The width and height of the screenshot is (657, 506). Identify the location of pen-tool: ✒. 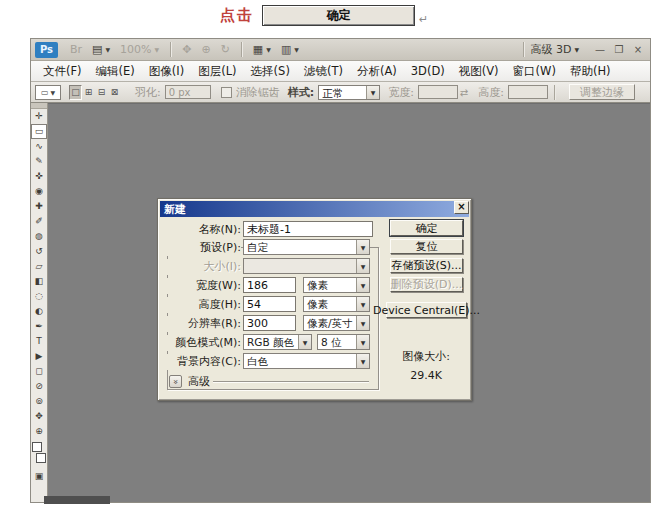
(39, 326).